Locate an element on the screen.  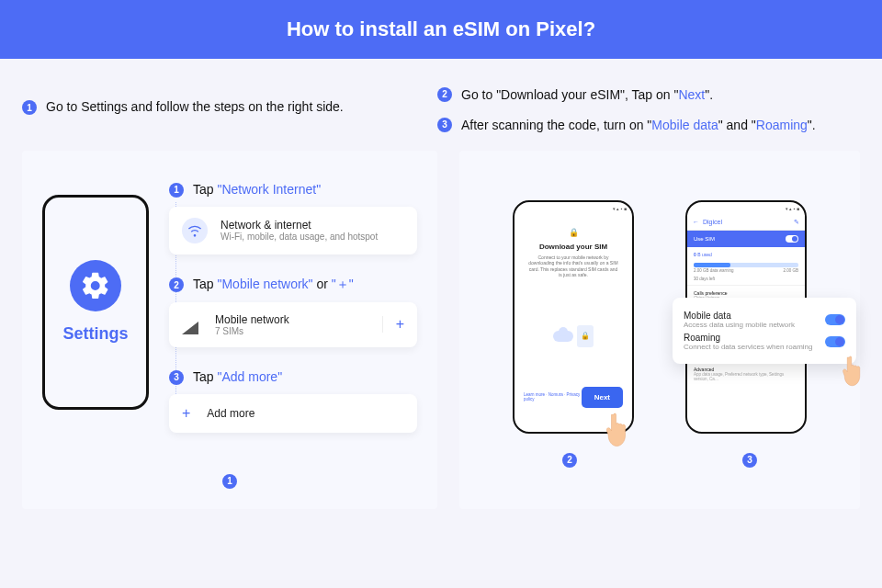
row-advanced: AdvancedApp data usage, Preferred networ… is located at coordinates (746, 373).